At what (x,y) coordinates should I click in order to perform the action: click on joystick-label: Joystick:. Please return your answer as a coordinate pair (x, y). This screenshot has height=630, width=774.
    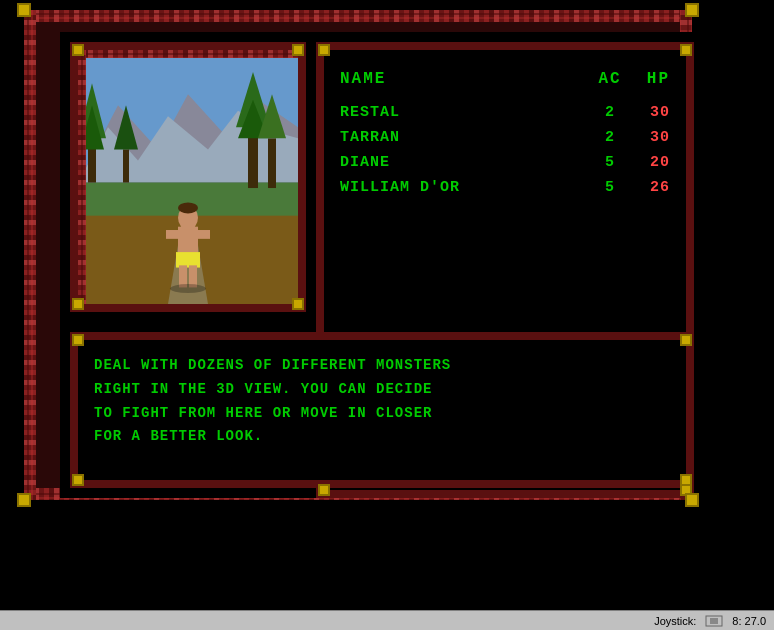
    Looking at the image, I should click on (675, 621).